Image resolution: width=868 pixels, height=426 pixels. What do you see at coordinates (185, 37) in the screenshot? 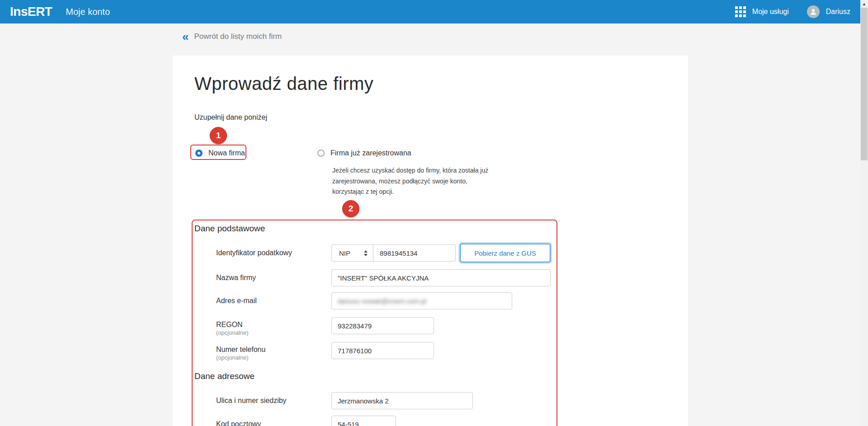
I see `double-chevron-left-icon: «` at bounding box center [185, 37].